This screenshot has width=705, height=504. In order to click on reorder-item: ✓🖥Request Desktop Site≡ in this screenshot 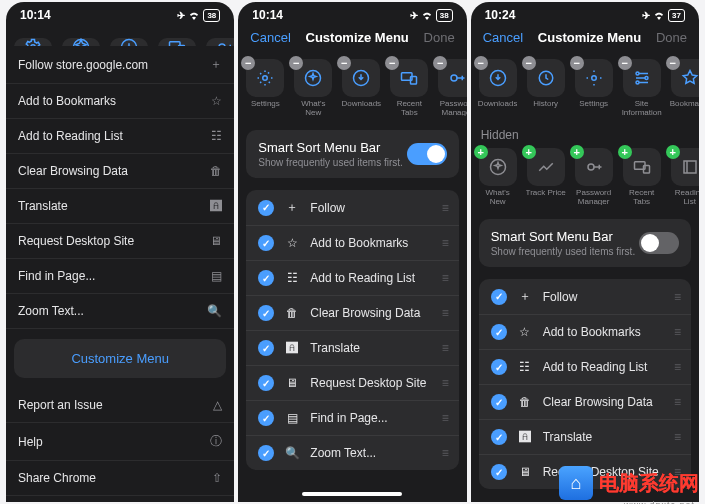, I will do `click(352, 384)`.